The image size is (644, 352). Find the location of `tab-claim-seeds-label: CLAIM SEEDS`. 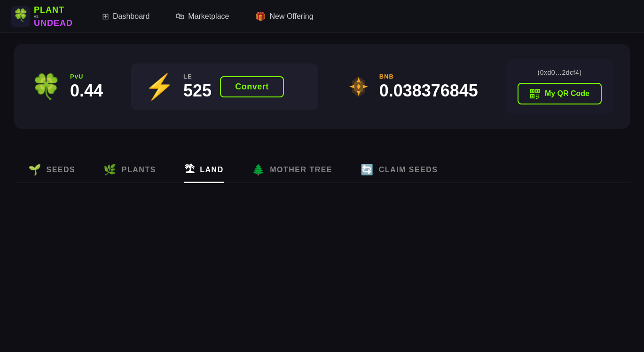

tab-claim-seeds-label: CLAIM SEEDS is located at coordinates (408, 170).